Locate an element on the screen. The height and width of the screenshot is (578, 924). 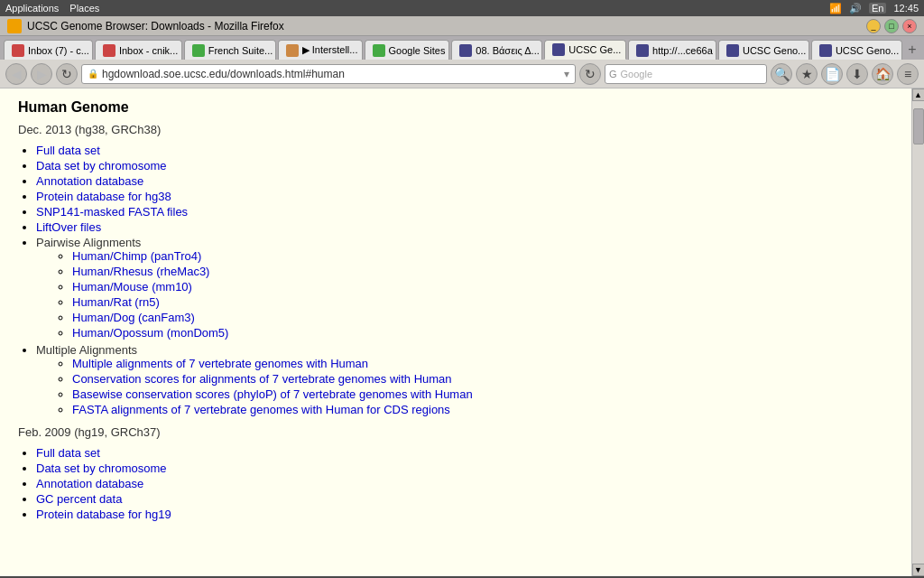
scrollbar: ▲ ▼ is located at coordinates (918, 332).